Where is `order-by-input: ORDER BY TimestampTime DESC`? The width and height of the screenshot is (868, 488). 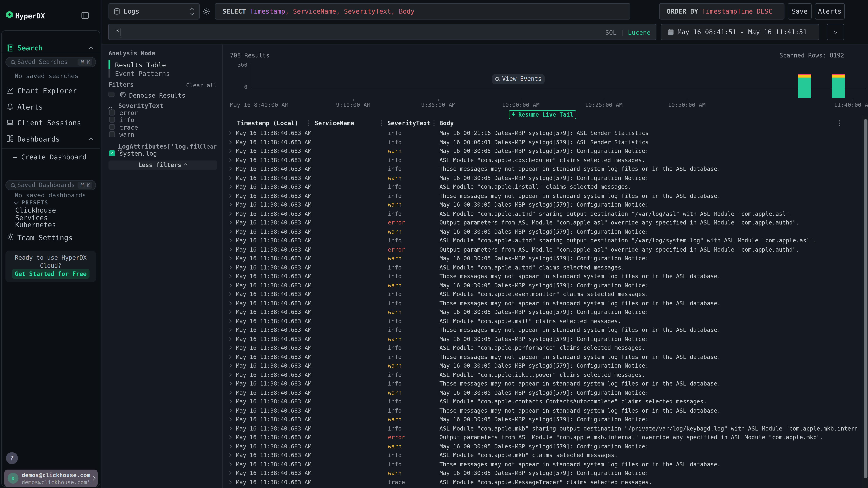
order-by-input: ORDER BY TimestampTime DESC is located at coordinates (722, 11).